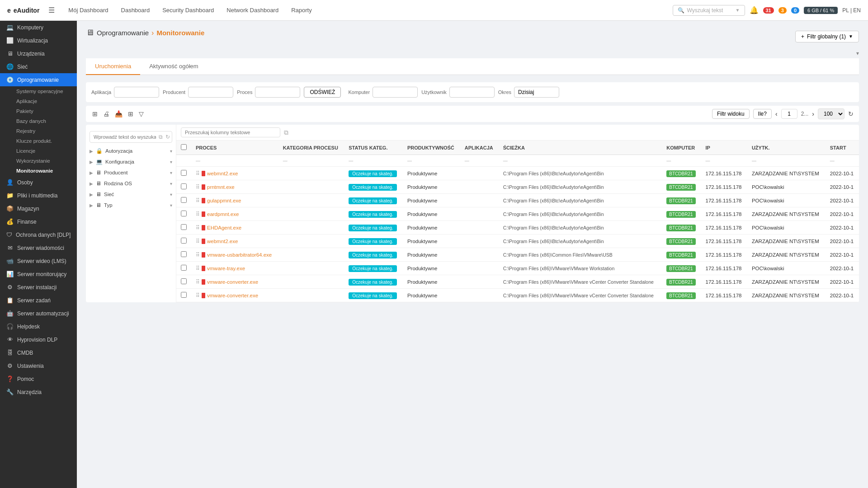 The height and width of the screenshot is (488, 868). What do you see at coordinates (38, 91) in the screenshot?
I see `sidebar-sub-systemy: Systemy operacyjne` at bounding box center [38, 91].